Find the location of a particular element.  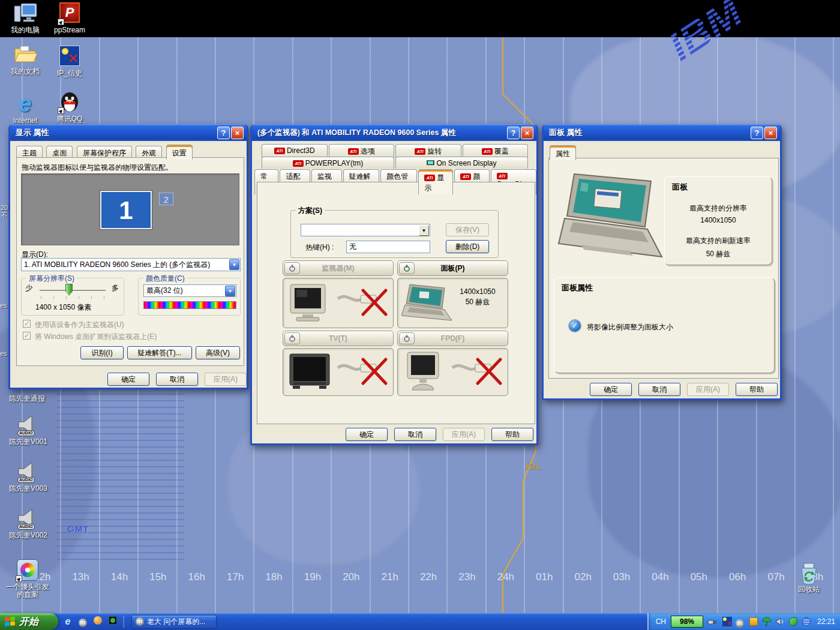

desktop-icon-recycle-bin: 回收站 is located at coordinates (809, 577).